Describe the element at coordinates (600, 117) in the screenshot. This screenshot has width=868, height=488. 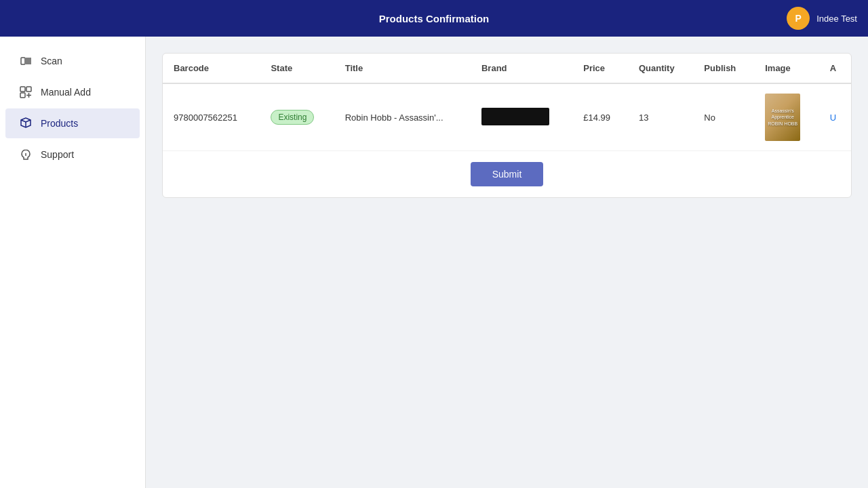
I see `cell-price: £14.99` at that location.